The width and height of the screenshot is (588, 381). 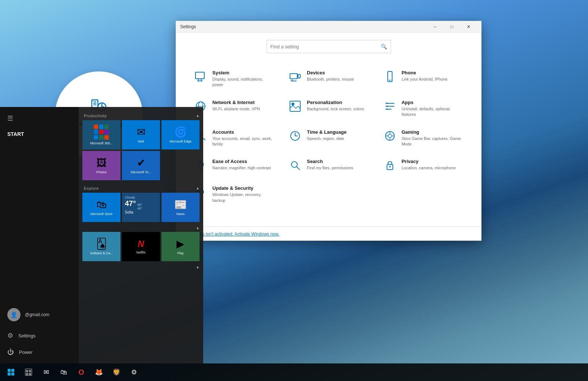 What do you see at coordinates (101, 207) in the screenshot?
I see `tile-store: 🛍 Microsoft Store` at bounding box center [101, 207].